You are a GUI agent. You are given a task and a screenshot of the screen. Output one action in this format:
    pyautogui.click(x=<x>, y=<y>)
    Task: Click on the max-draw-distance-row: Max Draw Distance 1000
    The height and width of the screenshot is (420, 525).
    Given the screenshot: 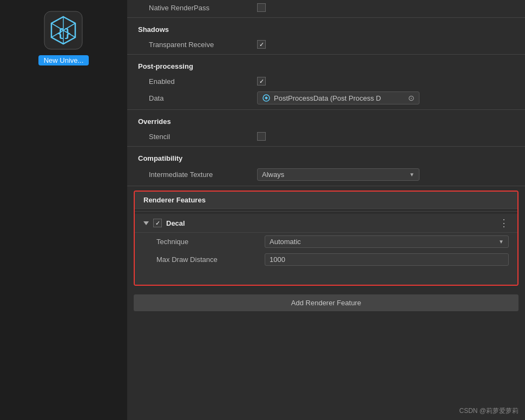 What is the action you would take?
    pyautogui.click(x=326, y=260)
    